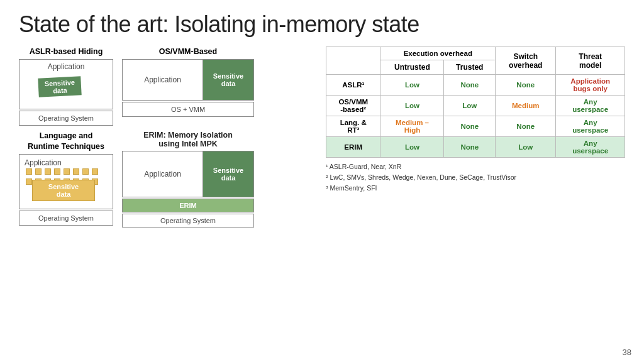 Image resolution: width=644 pixels, height=362 pixels. I want to click on comparison-table: Execution overhead Switchoverhead Threat…, so click(475, 102).